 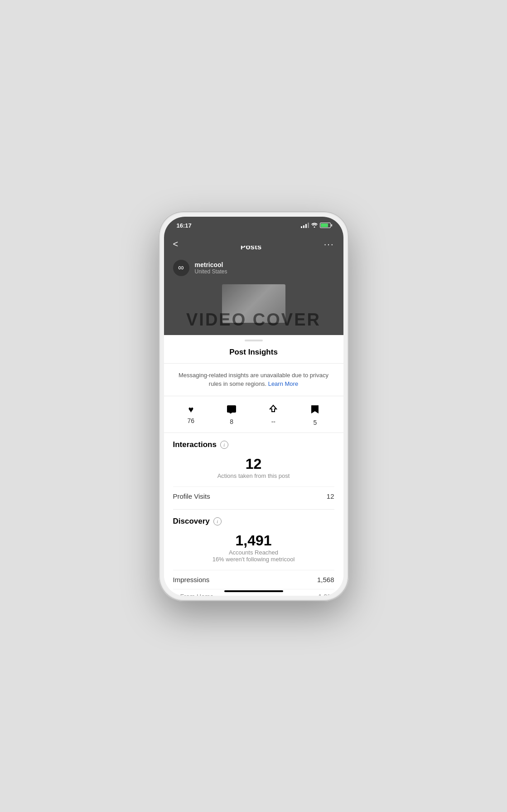 I want to click on comments-icon, so click(x=232, y=410).